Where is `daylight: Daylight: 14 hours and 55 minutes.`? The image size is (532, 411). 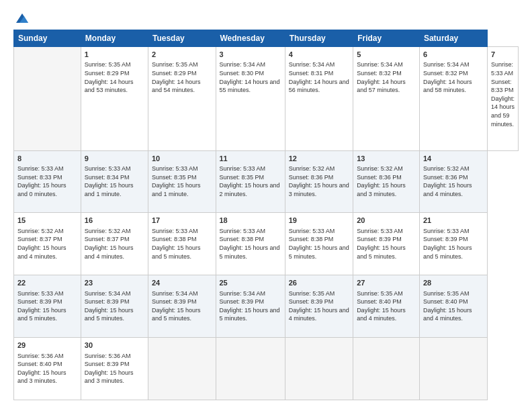 daylight: Daylight: 14 hours and 55 minutes. is located at coordinates (250, 86).